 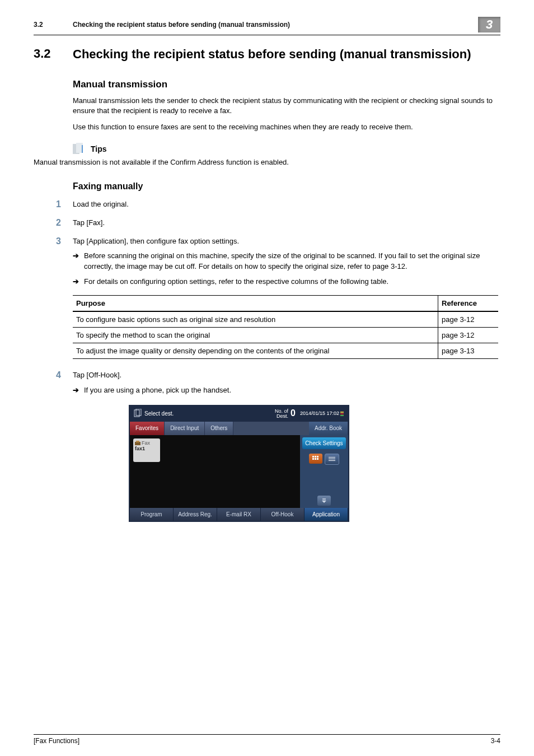 I want to click on step3-sub1: Before scanning the original on this mac…, so click(x=292, y=262).